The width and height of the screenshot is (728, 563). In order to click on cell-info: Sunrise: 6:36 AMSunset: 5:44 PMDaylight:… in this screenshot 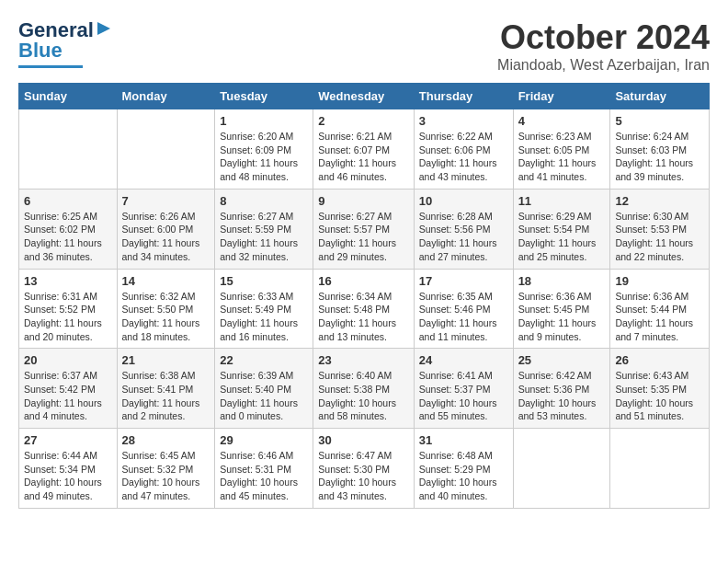, I will do `click(660, 316)`.